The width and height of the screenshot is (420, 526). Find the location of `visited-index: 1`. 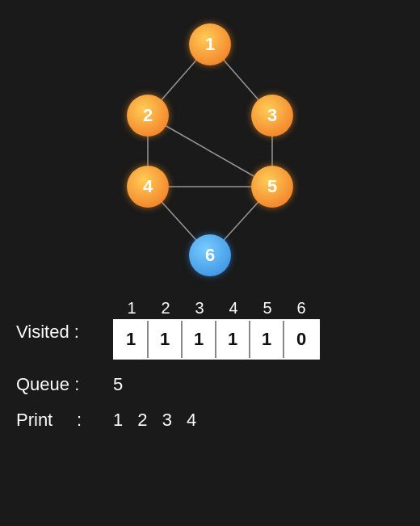

visited-index: 1 is located at coordinates (132, 309).